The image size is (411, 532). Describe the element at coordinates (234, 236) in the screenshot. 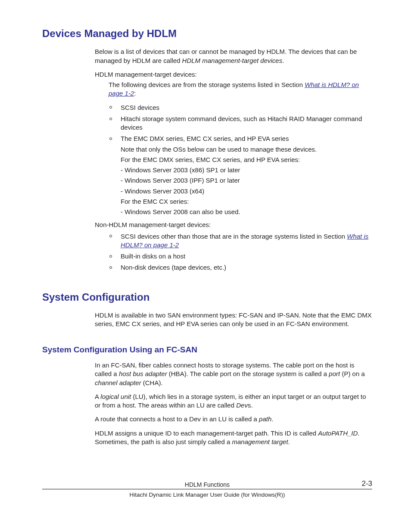

I see `text: SCSI devices other than those that are i…` at that location.